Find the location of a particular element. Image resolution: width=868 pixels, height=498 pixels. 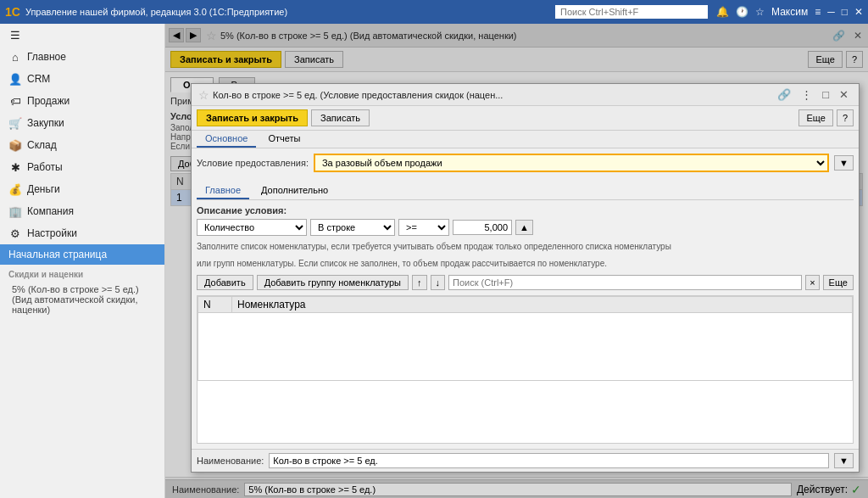

cond-desc-label: Описание условия: is located at coordinates (526, 210).